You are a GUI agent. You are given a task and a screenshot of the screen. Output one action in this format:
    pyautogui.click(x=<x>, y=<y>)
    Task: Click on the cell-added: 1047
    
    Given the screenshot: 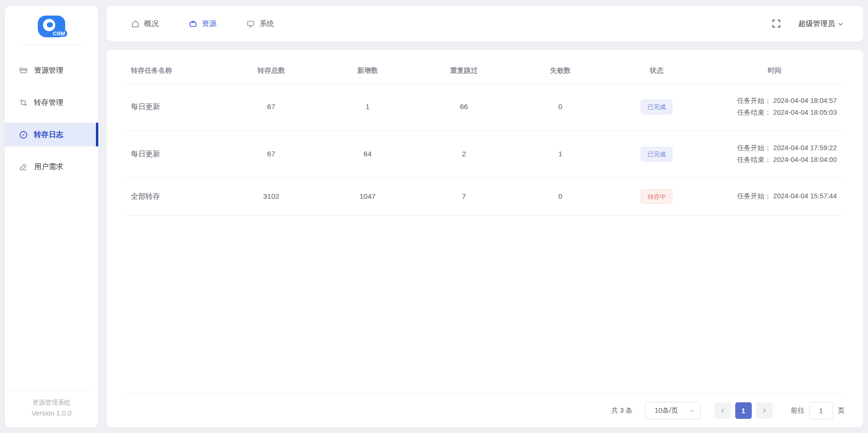 What is the action you would take?
    pyautogui.click(x=368, y=196)
    